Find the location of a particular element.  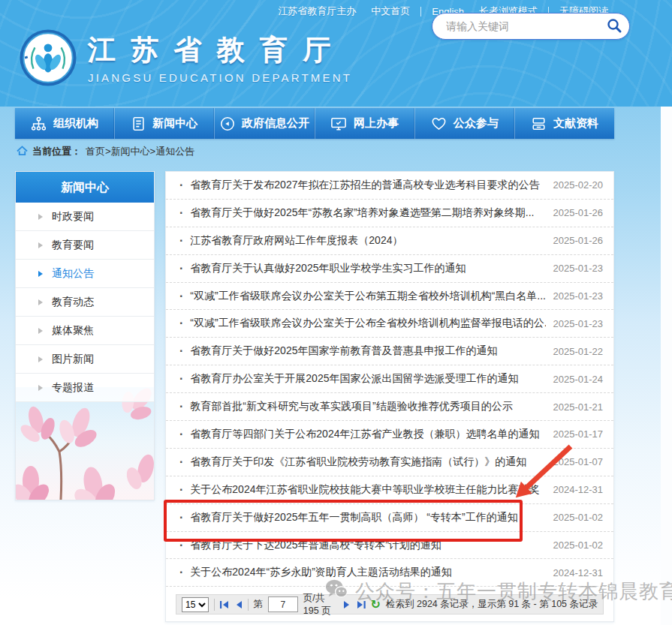

search-icon is located at coordinates (614, 27).